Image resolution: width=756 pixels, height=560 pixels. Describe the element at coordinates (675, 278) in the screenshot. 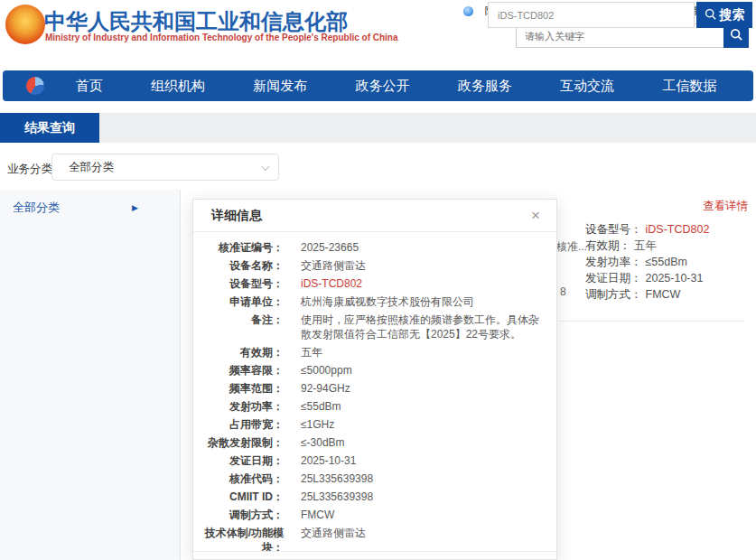

I see `result-field-value: 2025-10-31` at that location.